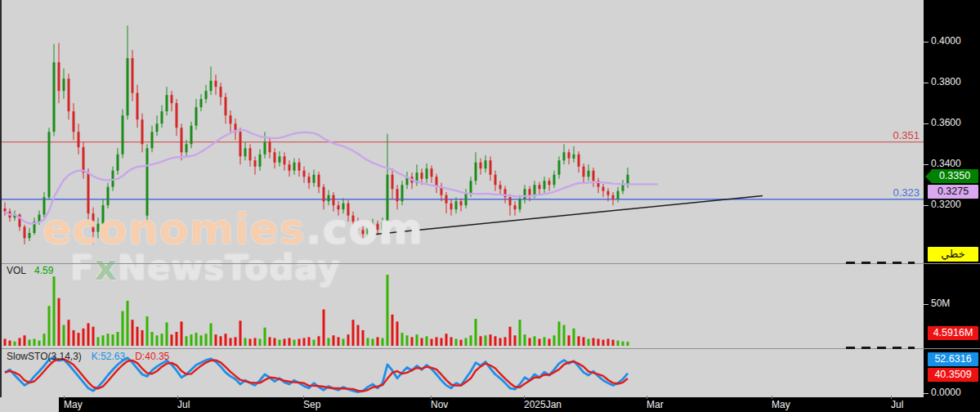  What do you see at coordinates (440, 405) in the screenshot?
I see `x-axis-month-label: Nov` at bounding box center [440, 405].